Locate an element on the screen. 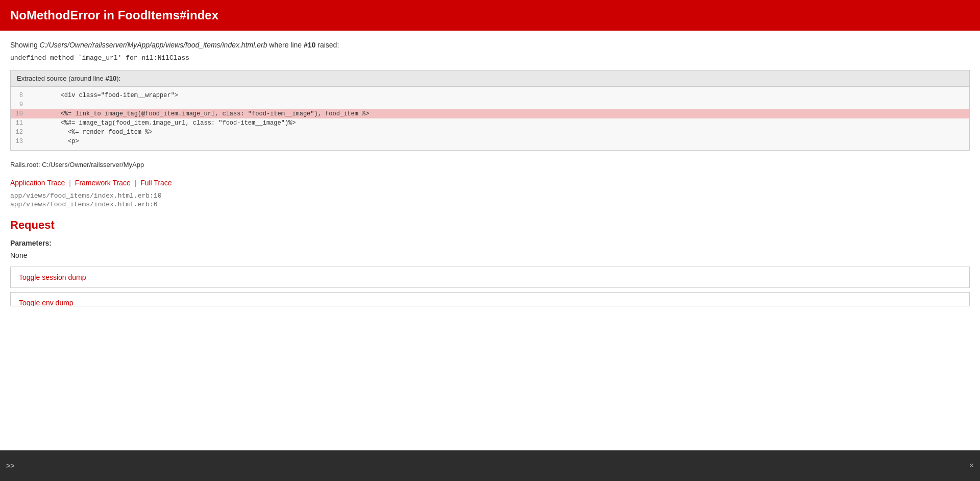 This screenshot has height=481, width=980. code-line: 9 is located at coordinates (490, 105).